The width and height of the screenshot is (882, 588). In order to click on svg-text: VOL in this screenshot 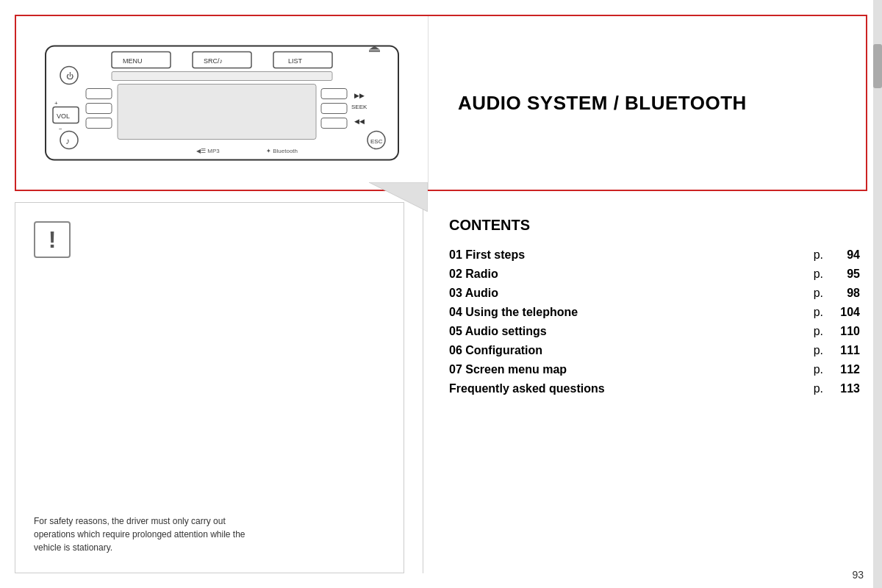, I will do `click(63, 116)`.